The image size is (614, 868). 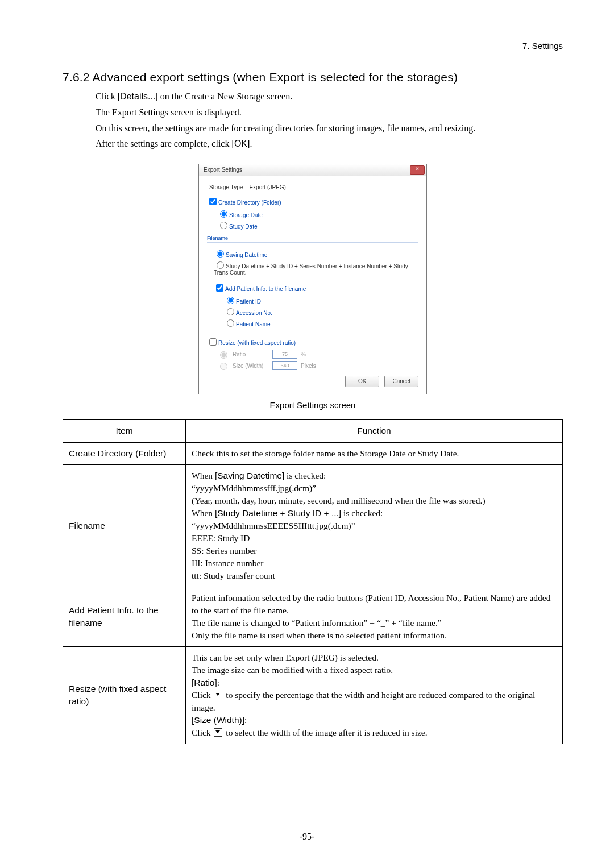 I want to click on txt-bold: [Saving Datetime], so click(x=250, y=475).